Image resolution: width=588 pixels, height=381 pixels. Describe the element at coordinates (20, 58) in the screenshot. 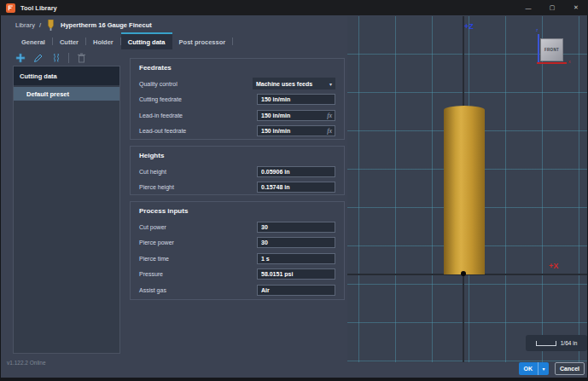

I see `plus-icon` at that location.